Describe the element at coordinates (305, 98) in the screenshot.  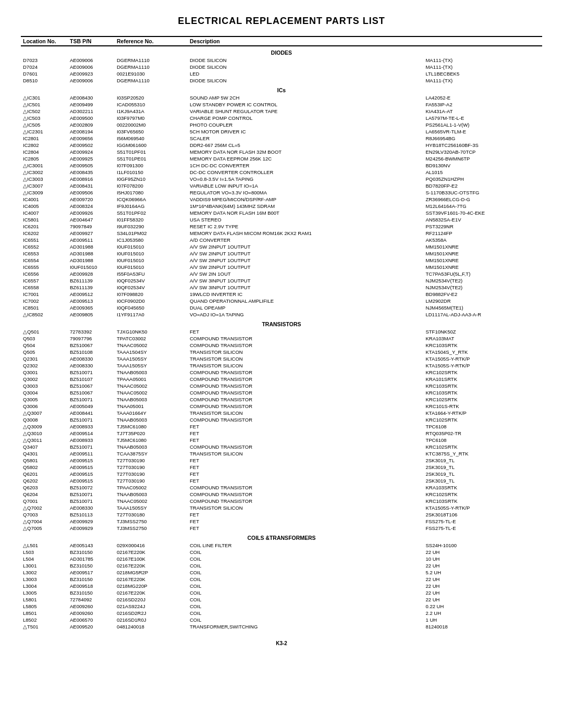
I see `cell-description: SOUND AMP 5W 2CH` at that location.